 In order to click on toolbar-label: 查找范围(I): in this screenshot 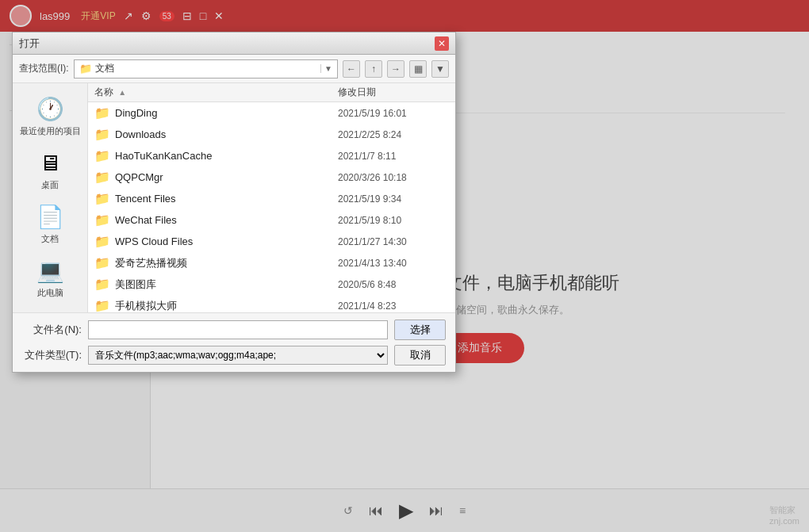, I will do `click(44, 68)`.